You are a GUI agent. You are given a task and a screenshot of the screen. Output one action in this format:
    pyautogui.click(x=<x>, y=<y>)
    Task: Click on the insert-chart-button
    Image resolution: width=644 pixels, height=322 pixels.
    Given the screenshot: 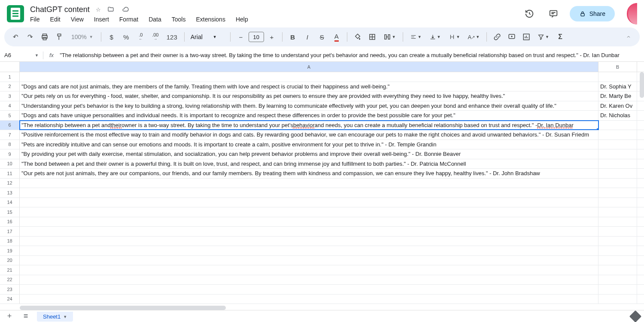 What is the action you would take?
    pyautogui.click(x=526, y=37)
    